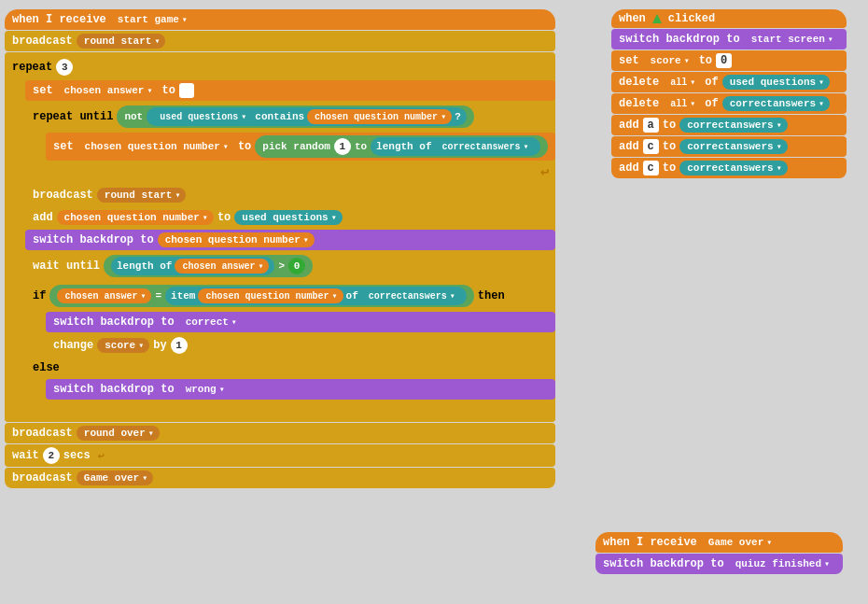 The width and height of the screenshot is (868, 604). Describe the element at coordinates (290, 296) in the screenshot. I see `if-header: if chosen answer = item chosen question …` at that location.